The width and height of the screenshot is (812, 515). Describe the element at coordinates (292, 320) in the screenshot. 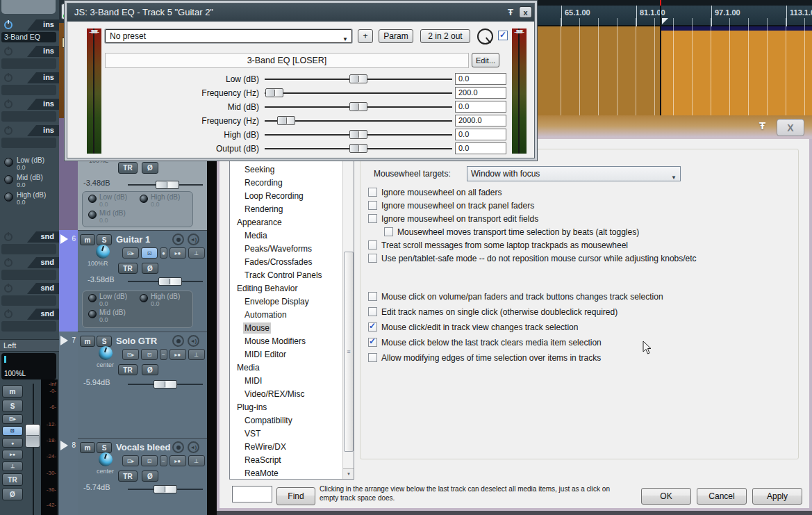

I see `preferences-tree: Seeking Recording Loop Recording Renderi…` at that location.